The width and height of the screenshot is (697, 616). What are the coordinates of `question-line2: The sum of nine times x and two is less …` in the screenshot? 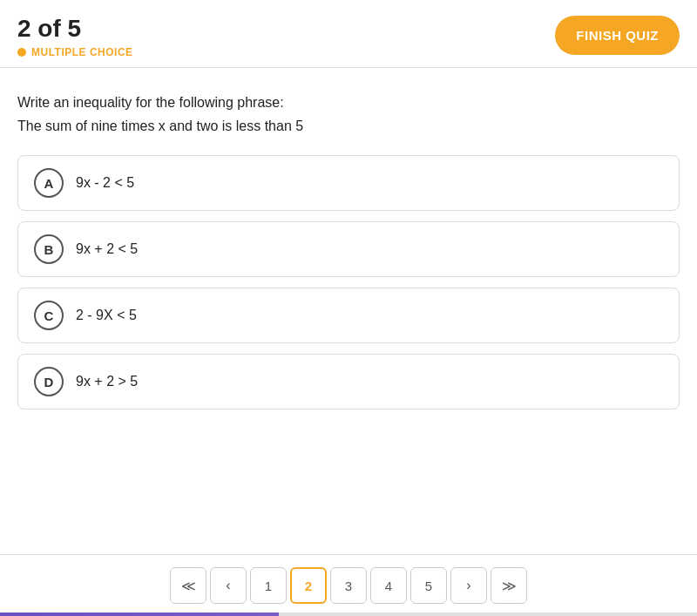 It's located at (348, 125).